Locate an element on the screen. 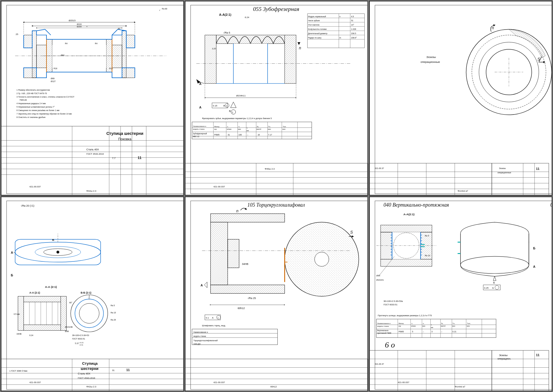  svg-text: 7.7 is located at coordinates (114, 158).